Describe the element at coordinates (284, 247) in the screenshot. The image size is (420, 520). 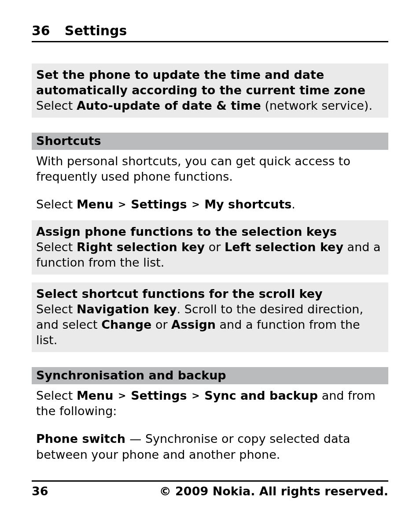
I see `ui-term-left-selection-key: Left selection key` at that location.